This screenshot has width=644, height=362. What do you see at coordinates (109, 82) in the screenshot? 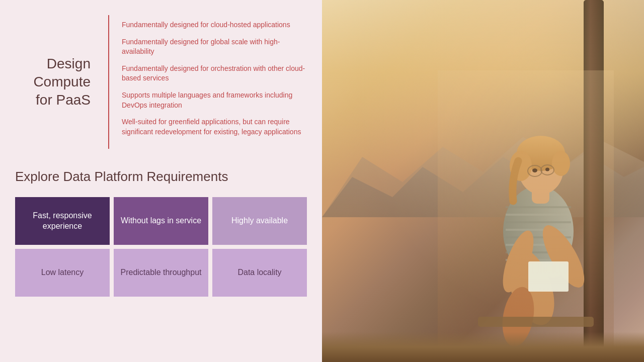
I see `vertical-divider` at bounding box center [109, 82].